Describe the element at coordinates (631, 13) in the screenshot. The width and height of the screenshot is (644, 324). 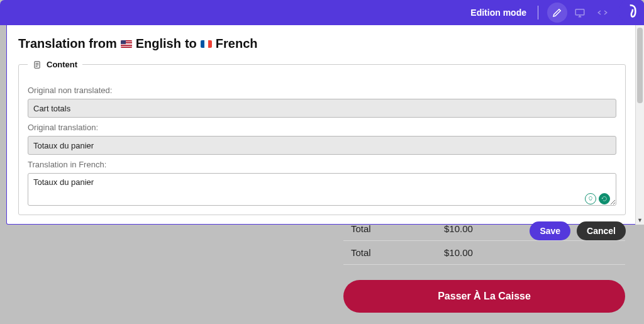
I see `brand-logo-icon` at that location.